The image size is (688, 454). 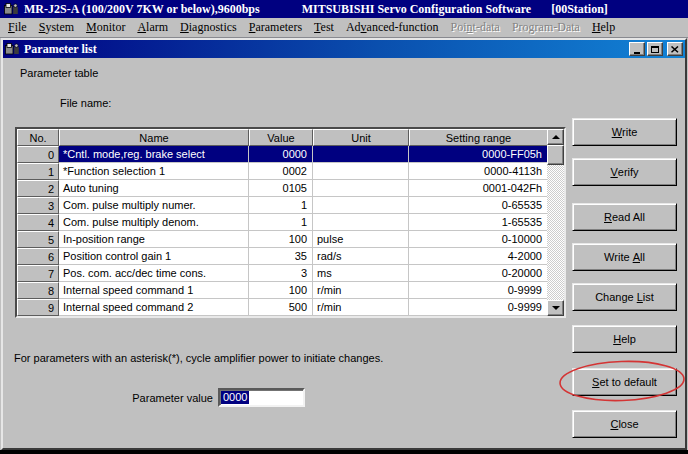 I want to click on table-row: 9 Internal speed command 2 500 r/min 0-9…, so click(x=282, y=308).